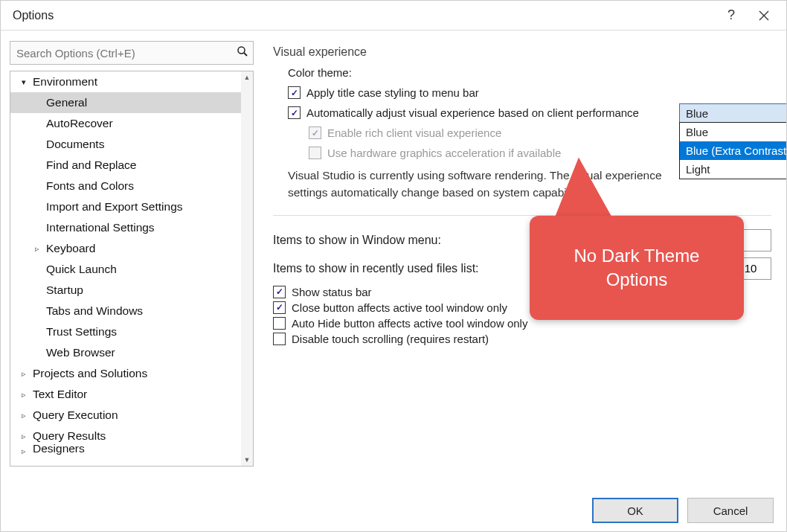 This screenshot has height=532, width=787. Describe the element at coordinates (390, 339) in the screenshot. I see `disable-touch-label: Disable touch scrolling (requires restar…` at that location.